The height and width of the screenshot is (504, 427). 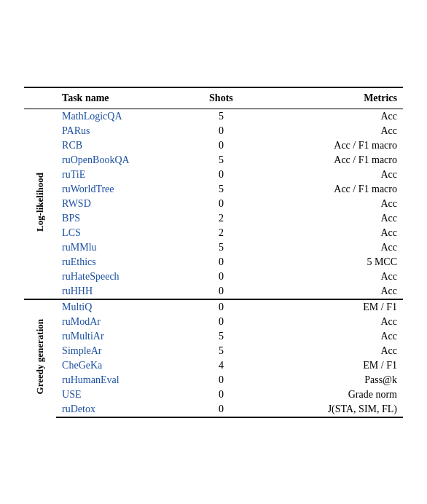 What do you see at coordinates (214, 189) in the screenshot?
I see `table-row: ruWorldTree5Acc / F1 macro` at bounding box center [214, 189].